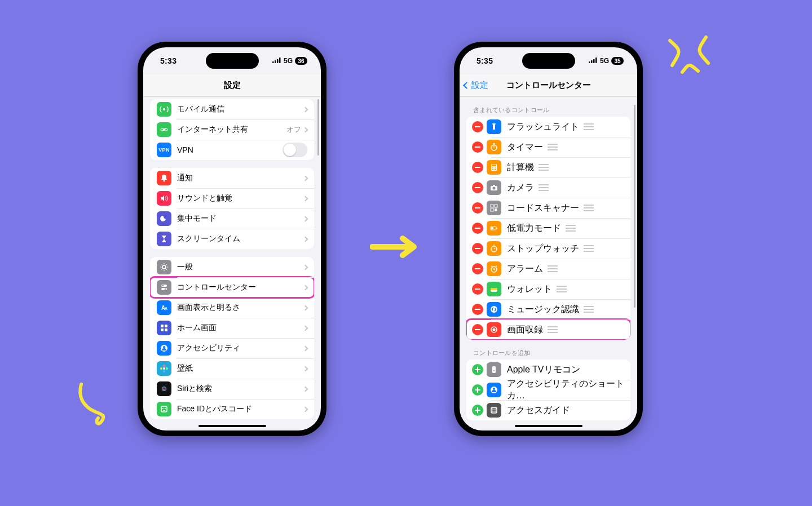  What do you see at coordinates (232, 109) in the screenshot?
I see `settings-row: モバイル通信` at bounding box center [232, 109].